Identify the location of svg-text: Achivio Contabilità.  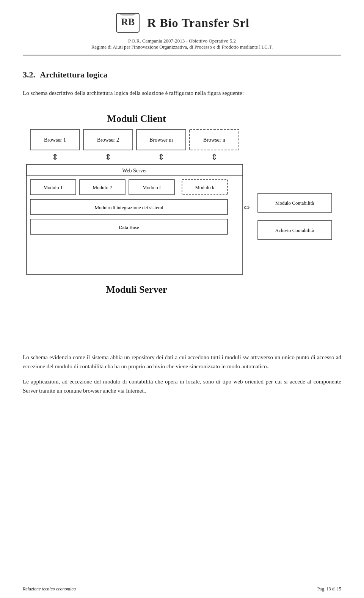
(295, 230).